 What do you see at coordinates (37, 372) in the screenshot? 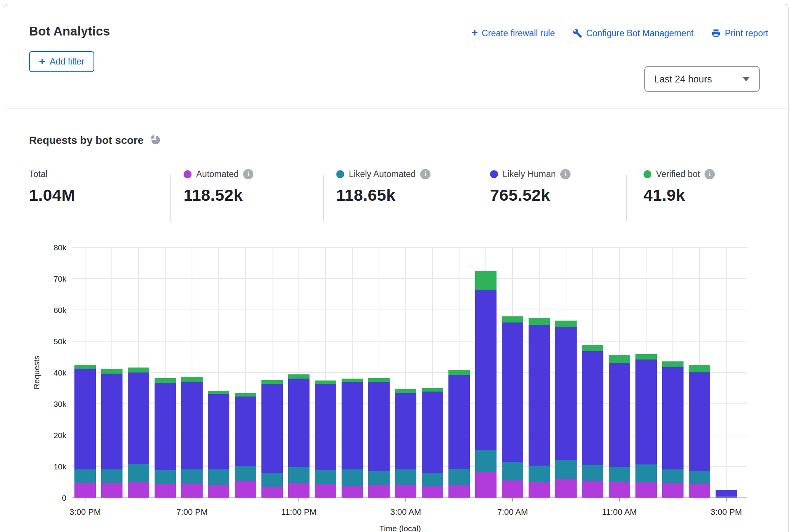
I see `svg-text: Requests` at bounding box center [37, 372].